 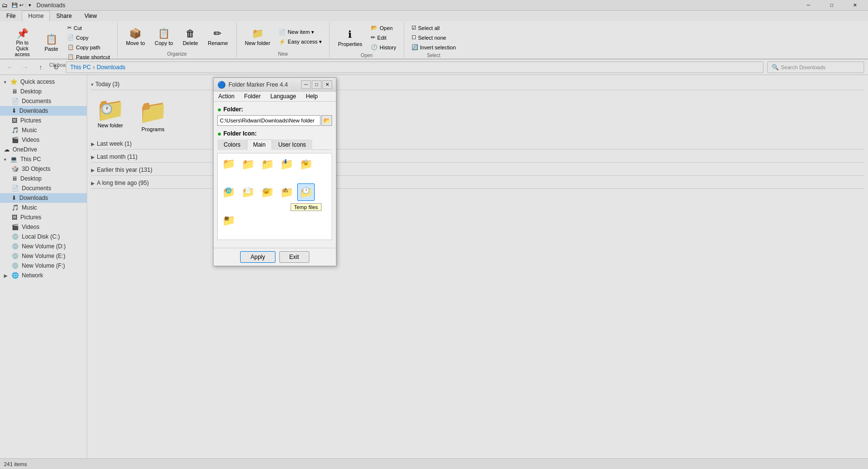 What do you see at coordinates (275, 134) in the screenshot?
I see `folder-icon-label: ● Folder Icon:` at bounding box center [275, 134].